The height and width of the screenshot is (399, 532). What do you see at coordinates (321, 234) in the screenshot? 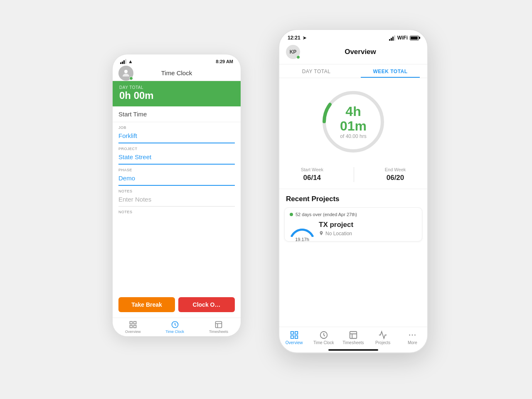
I see `location-pin-icon` at bounding box center [321, 234].